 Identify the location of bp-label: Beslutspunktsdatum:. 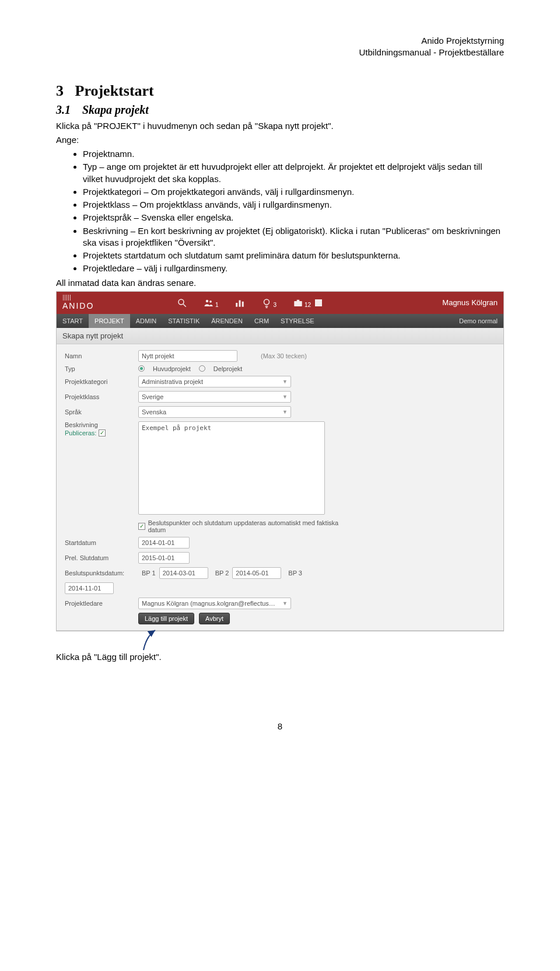
(102, 573).